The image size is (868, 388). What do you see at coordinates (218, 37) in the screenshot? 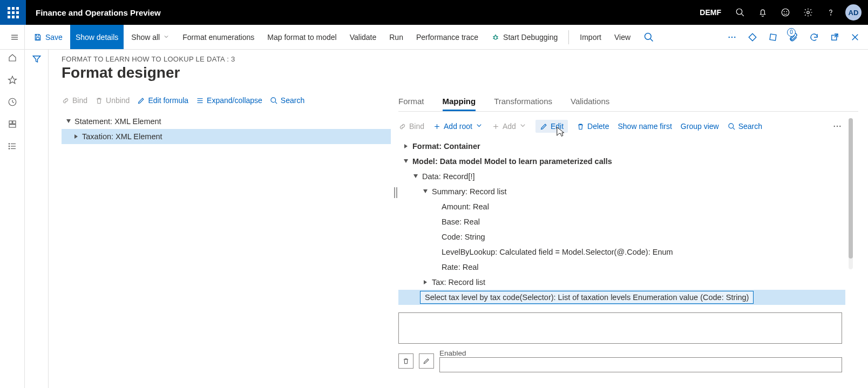
I see `format-enumerations-button: Format enumerations` at bounding box center [218, 37].